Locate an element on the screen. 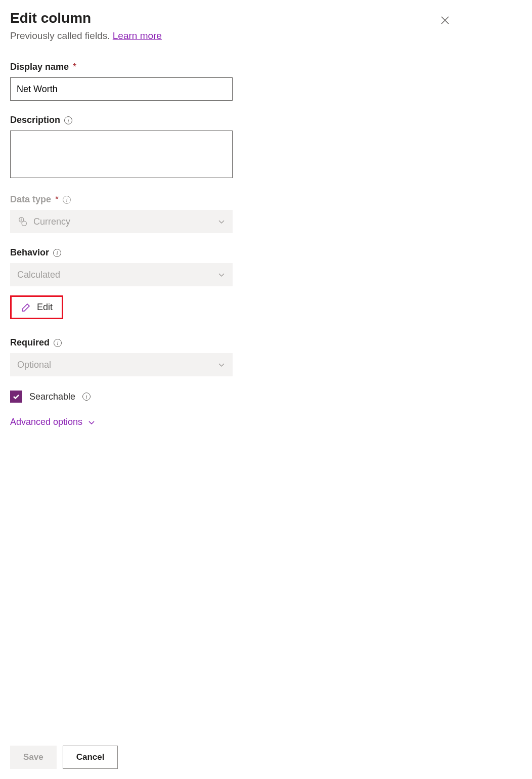  advanced-options-label: Advanced options is located at coordinates (47, 422).